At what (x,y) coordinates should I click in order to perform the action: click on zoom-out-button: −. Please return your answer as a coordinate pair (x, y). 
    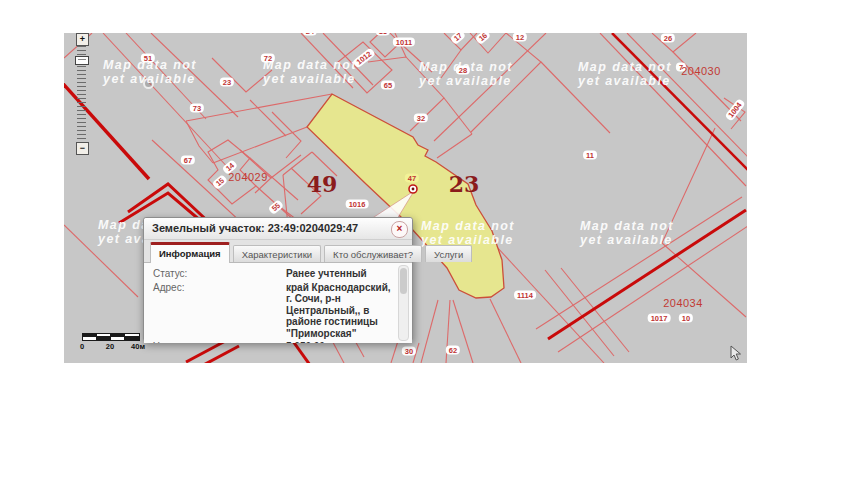
    Looking at the image, I should click on (82, 148).